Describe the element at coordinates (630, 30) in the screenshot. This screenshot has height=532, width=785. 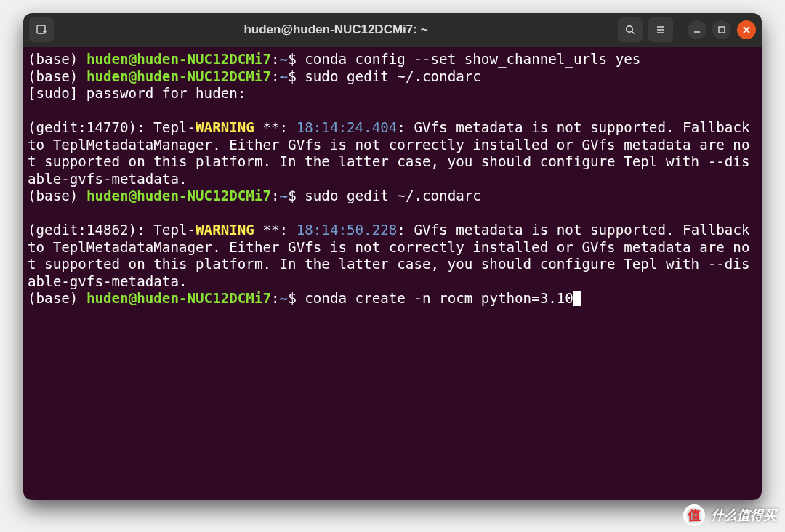
I see `search-icon` at that location.